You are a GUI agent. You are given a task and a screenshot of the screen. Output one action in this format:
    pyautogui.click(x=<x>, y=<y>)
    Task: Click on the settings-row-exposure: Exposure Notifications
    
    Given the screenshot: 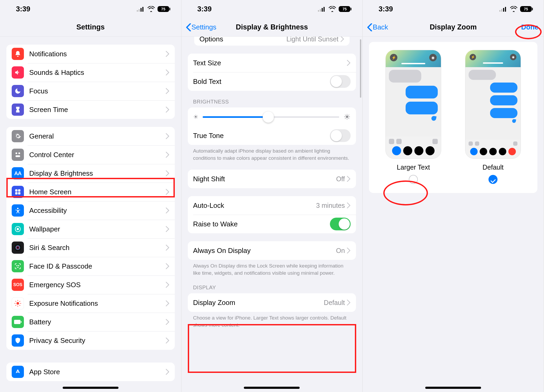 What is the action you would take?
    pyautogui.click(x=91, y=303)
    